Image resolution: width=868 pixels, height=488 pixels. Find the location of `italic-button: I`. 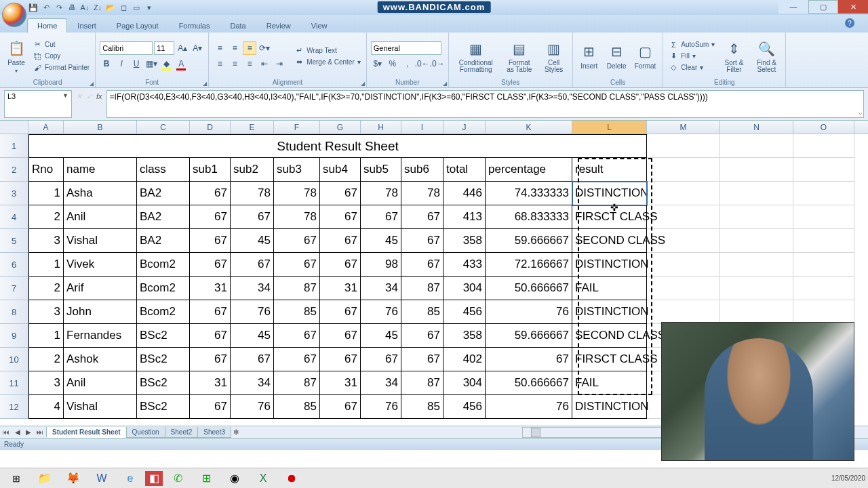

italic-button: I is located at coordinates (121, 64).